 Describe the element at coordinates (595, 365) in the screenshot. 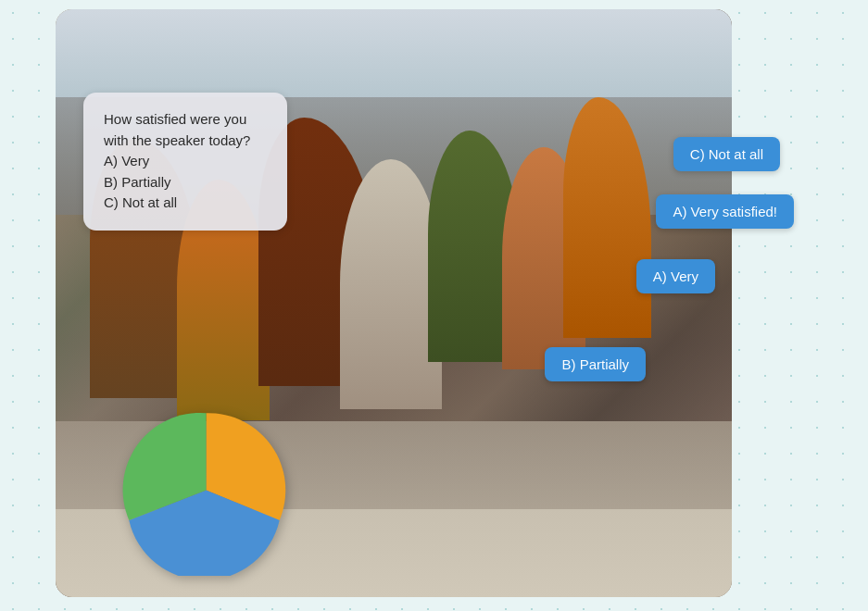

I see `answer-partially-label: B) Partially` at that location.